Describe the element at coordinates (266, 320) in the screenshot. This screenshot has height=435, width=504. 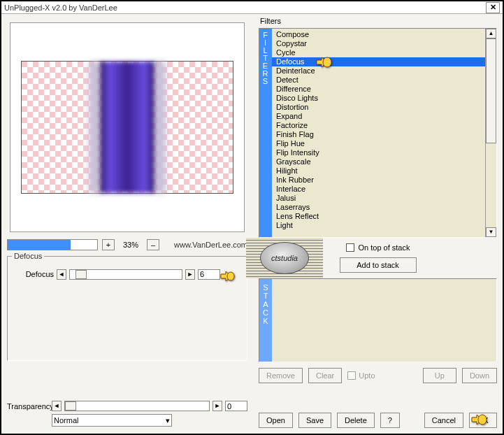
I see `stack-tab: STACK` at that location.